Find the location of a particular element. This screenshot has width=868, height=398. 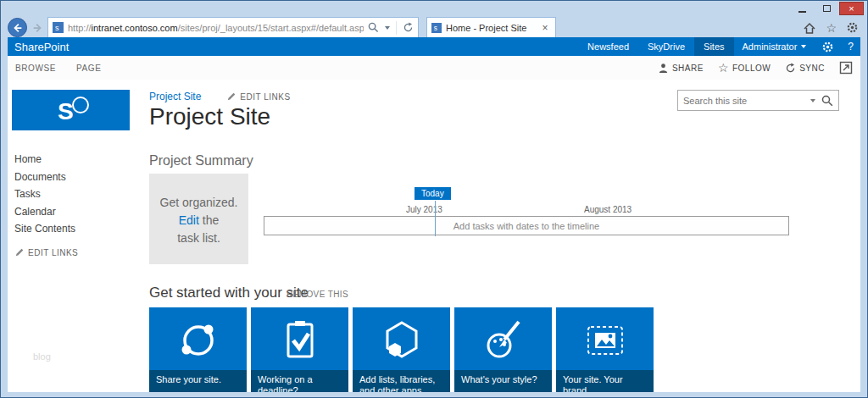

tile-share-your-site: Share your site. is located at coordinates (198, 350).